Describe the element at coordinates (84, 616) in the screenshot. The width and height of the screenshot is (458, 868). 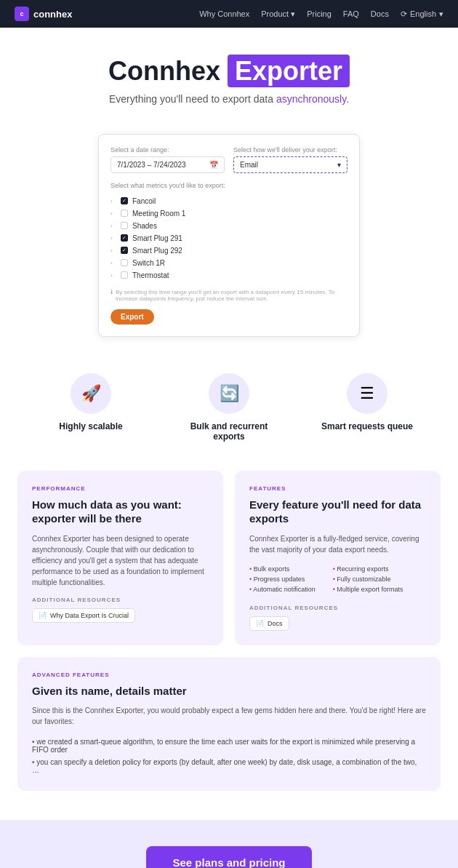
I see `performance-resource-link: 📄 Why Data Export Is Crucial` at that location.